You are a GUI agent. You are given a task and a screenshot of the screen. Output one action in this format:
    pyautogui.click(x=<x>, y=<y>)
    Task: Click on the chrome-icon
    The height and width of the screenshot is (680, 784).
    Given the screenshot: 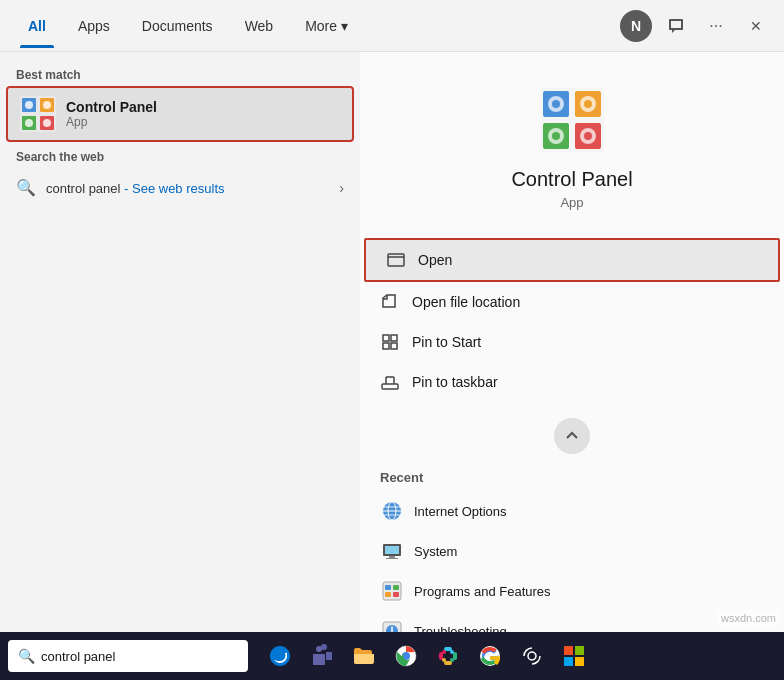 What is the action you would take?
    pyautogui.click(x=406, y=656)
    